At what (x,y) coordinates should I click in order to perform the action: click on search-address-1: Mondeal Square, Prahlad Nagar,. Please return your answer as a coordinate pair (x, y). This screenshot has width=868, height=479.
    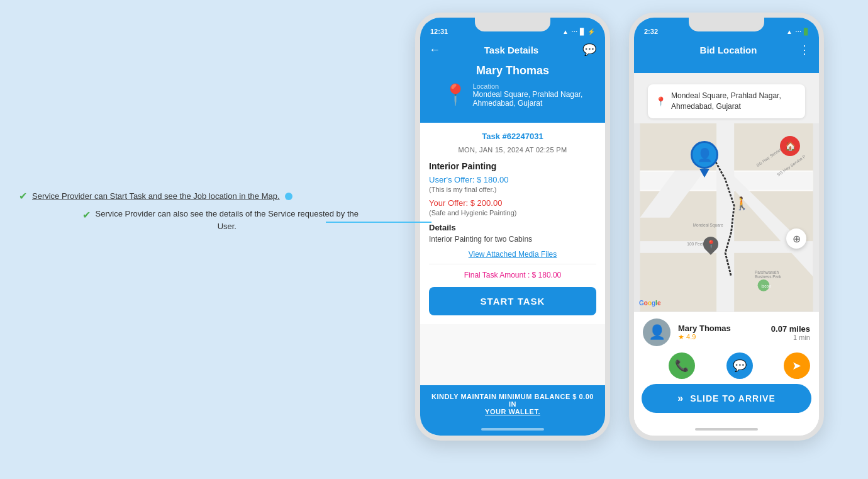
    Looking at the image, I should click on (726, 96).